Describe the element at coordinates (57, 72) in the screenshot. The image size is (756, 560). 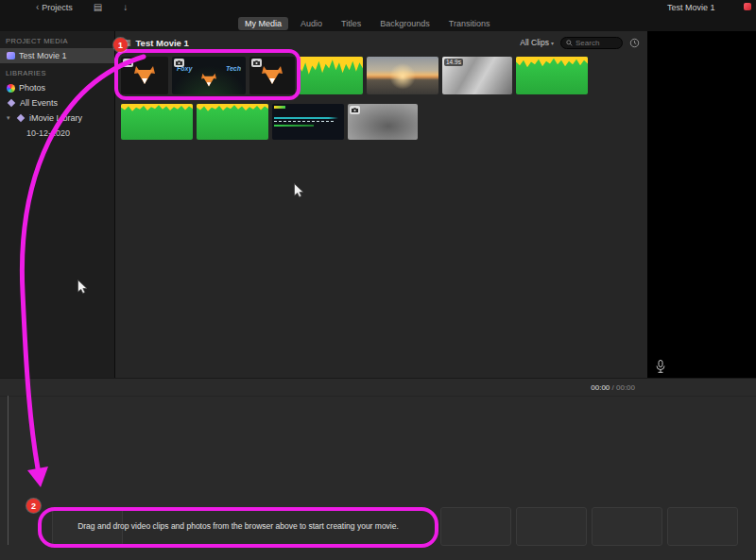
I see `libraries-header: LIBRARIES` at that location.